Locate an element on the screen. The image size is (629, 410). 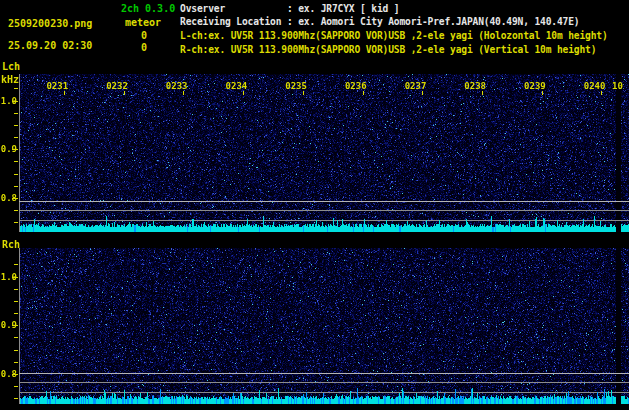
datetime-label: 25.09.20 02:30 is located at coordinates (50, 46).